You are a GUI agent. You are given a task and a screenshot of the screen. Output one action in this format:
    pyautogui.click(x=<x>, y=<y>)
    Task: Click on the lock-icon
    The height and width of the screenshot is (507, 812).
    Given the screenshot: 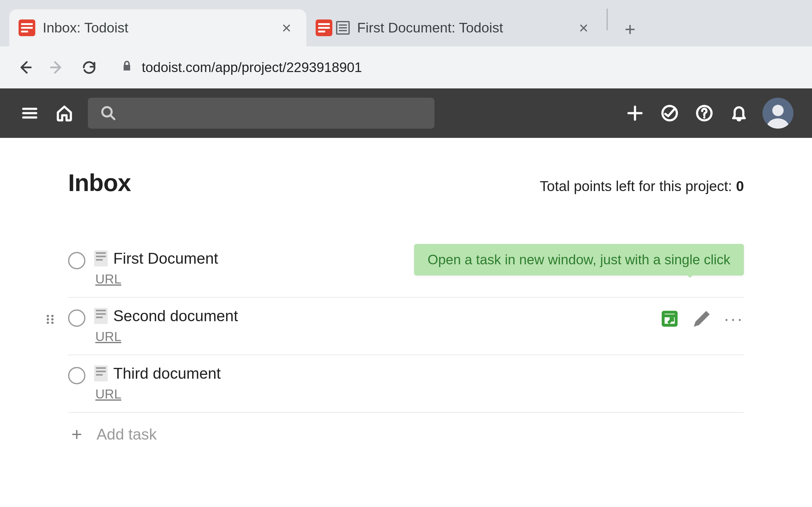 What is the action you would take?
    pyautogui.click(x=127, y=67)
    